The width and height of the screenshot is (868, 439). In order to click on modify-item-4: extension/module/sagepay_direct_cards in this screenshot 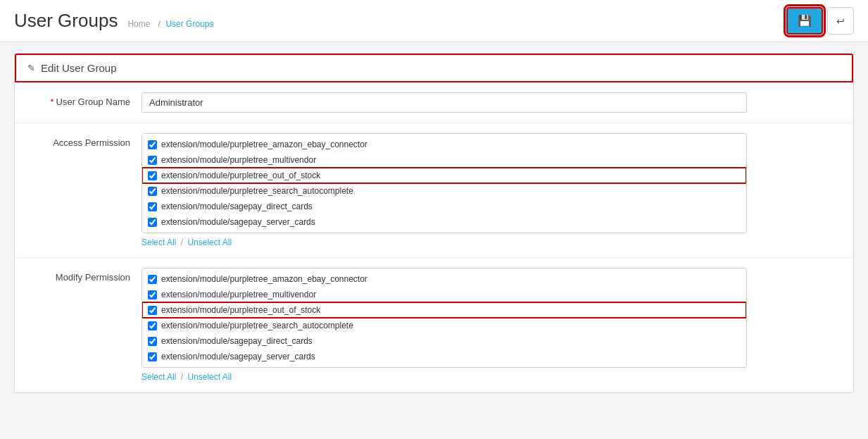, I will do `click(444, 341)`.